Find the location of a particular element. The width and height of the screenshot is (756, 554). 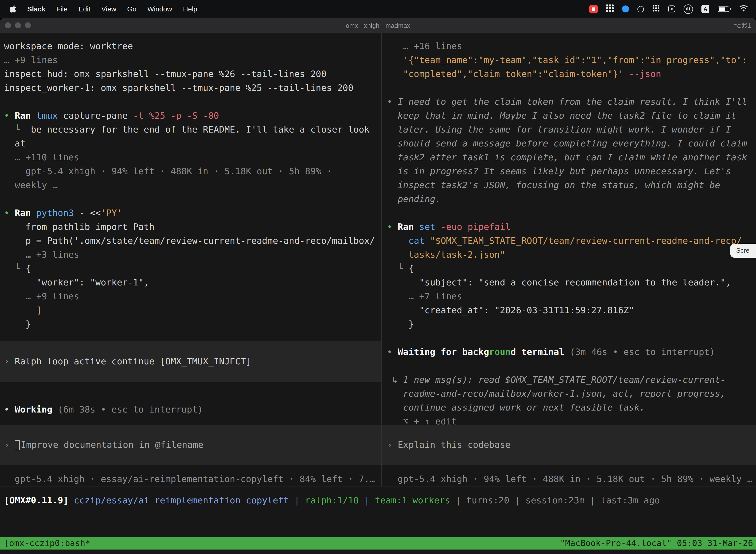

terminal-line: └ be necessary for the end of the README… is located at coordinates (190, 129).